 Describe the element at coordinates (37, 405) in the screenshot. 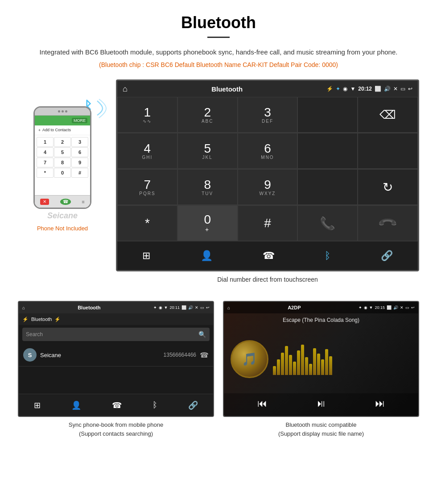

I see `pb-nav-grid: ⊞` at that location.